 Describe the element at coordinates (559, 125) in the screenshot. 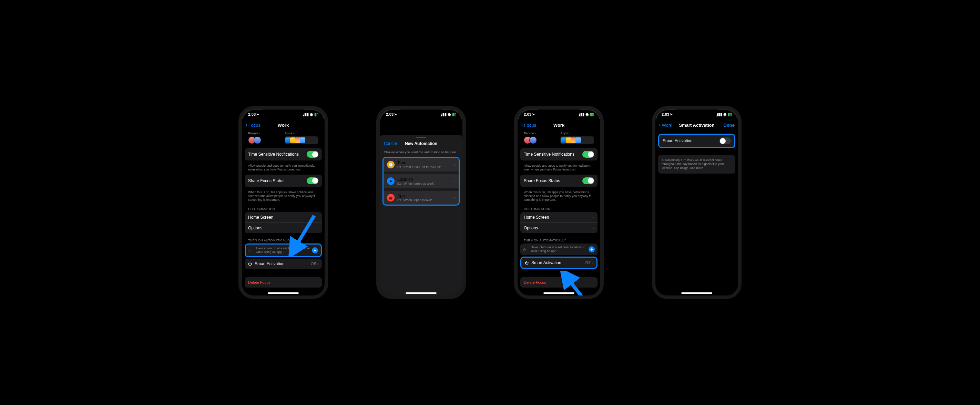

I see `nav-bar: Focus Work` at that location.